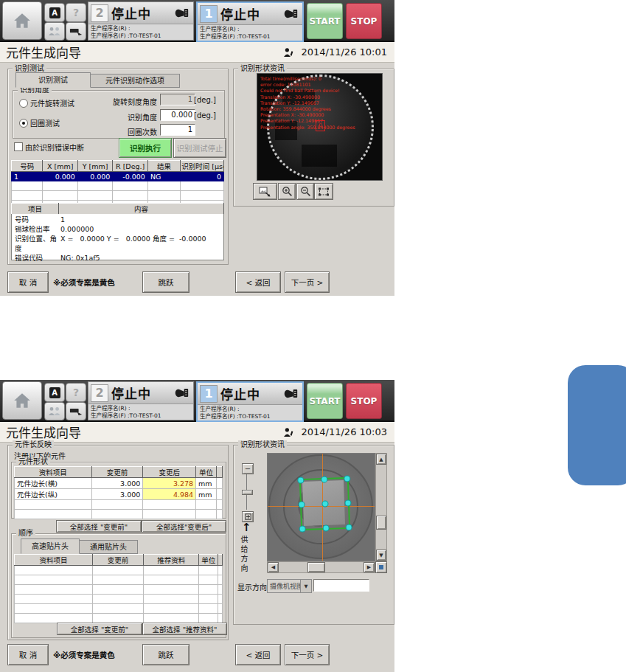  Describe the element at coordinates (324, 504) in the screenshot. I see `shape-outline` at that location.